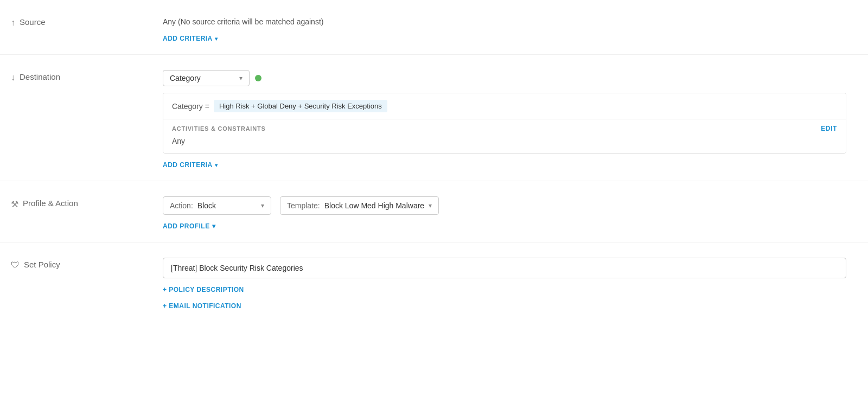 The height and width of the screenshot is (415, 868). Describe the element at coordinates (359, 206) in the screenshot. I see `template-dropdown: Template: Block Low Med High Malware ▾` at that location.